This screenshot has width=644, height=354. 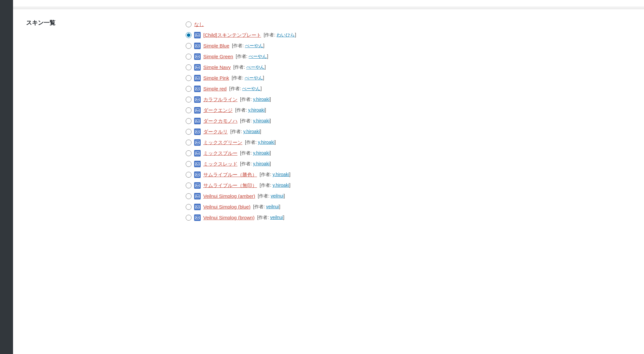 I want to click on skin-radio-simple-blue, so click(x=189, y=46).